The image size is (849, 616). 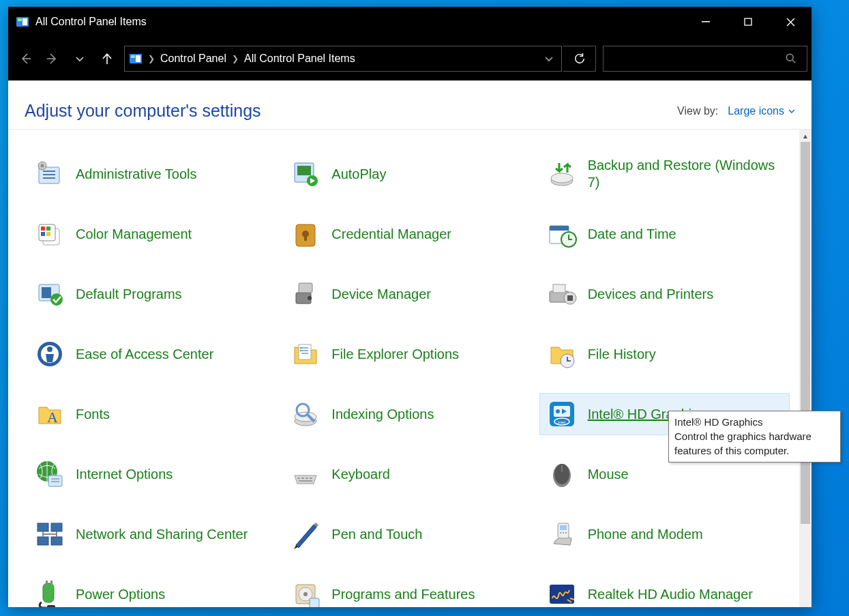 What do you see at coordinates (805, 136) in the screenshot?
I see `scroll-up-button: ▲` at bounding box center [805, 136].